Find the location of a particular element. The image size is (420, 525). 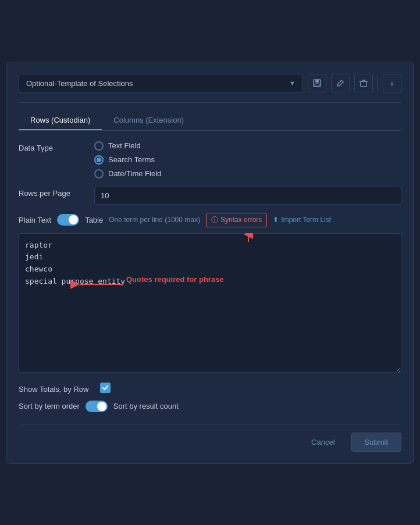

radio-circle-datetime is located at coordinates (99, 174).